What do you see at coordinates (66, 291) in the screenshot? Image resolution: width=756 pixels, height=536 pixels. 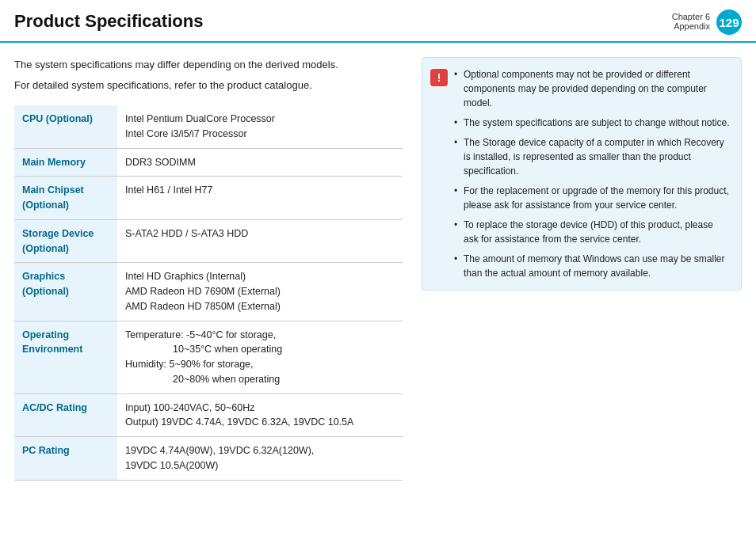 I see `spec-label-4: Graphics (Optional)` at bounding box center [66, 291].